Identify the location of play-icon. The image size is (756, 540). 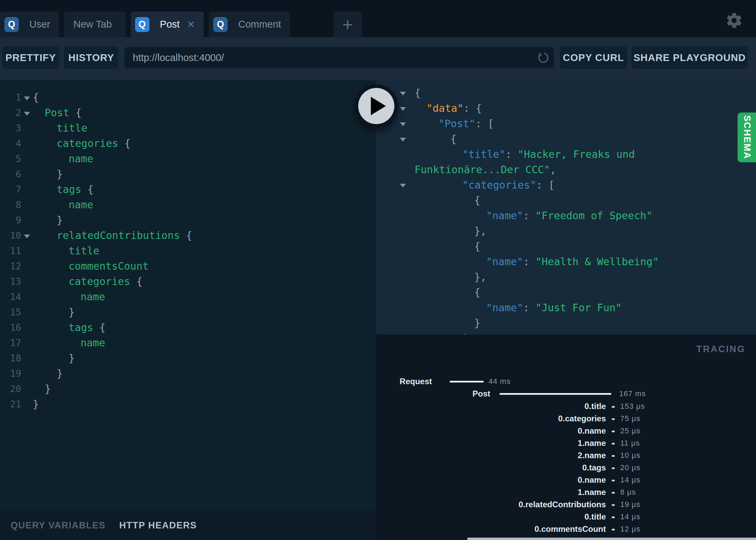
(378, 106).